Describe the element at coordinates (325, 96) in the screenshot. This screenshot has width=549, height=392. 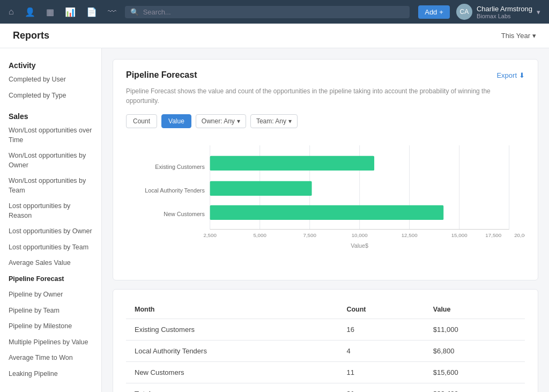
I see `report-description: Pipeline Forecast shows the value and co…` at that location.